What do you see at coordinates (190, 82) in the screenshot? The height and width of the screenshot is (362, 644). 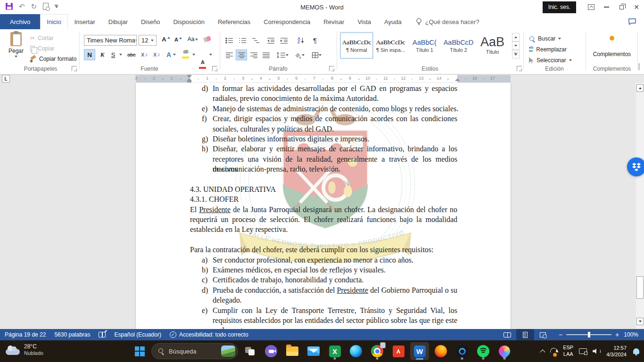 I see `left-indent-marker` at bounding box center [190, 82].